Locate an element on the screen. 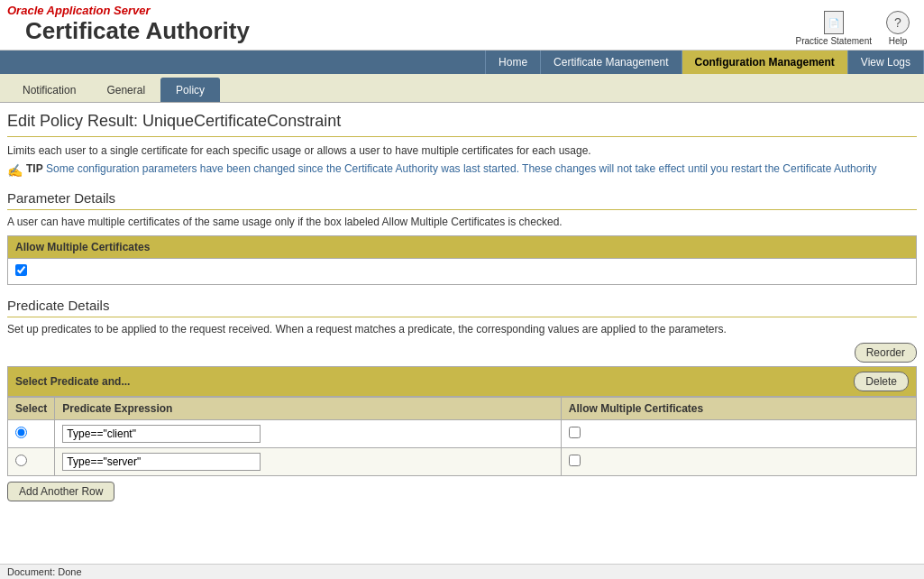 The image size is (924, 579). row2-radio is located at coordinates (22, 460).